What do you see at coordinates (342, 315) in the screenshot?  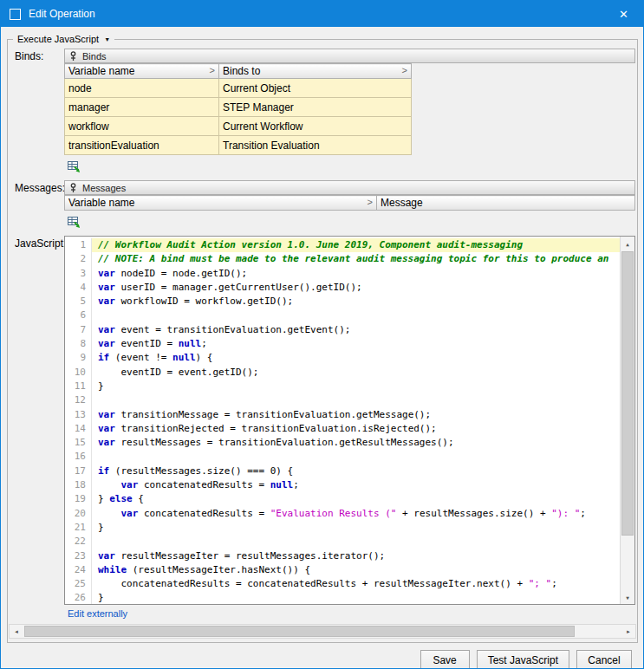 I see `code-line: 6` at bounding box center [342, 315].